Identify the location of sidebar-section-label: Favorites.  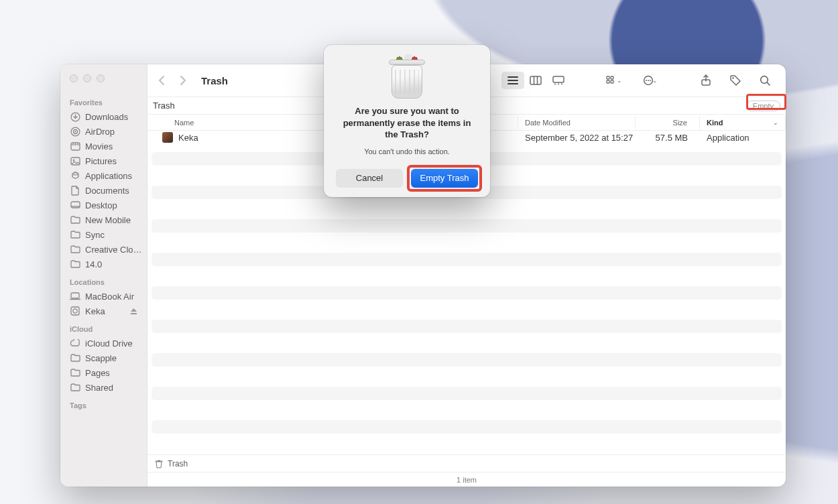
(103, 101).